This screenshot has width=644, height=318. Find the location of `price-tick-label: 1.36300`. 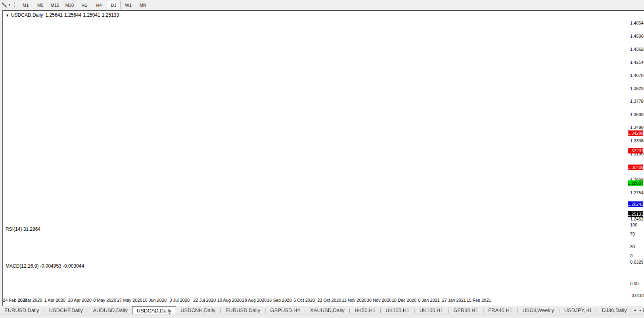

price-tick-label: 1.36300 is located at coordinates (637, 115).